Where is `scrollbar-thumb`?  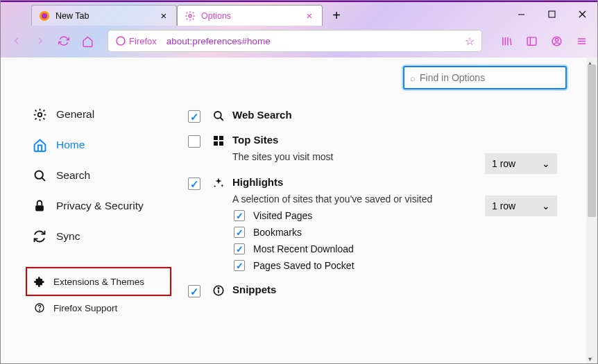
scrollbar-thumb is located at coordinates (592, 141).